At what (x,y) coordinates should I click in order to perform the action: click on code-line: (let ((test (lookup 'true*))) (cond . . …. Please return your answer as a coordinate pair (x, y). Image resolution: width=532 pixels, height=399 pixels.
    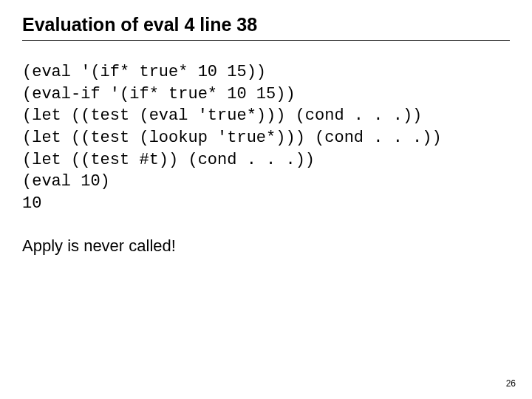
    Looking at the image, I should click on (232, 137).